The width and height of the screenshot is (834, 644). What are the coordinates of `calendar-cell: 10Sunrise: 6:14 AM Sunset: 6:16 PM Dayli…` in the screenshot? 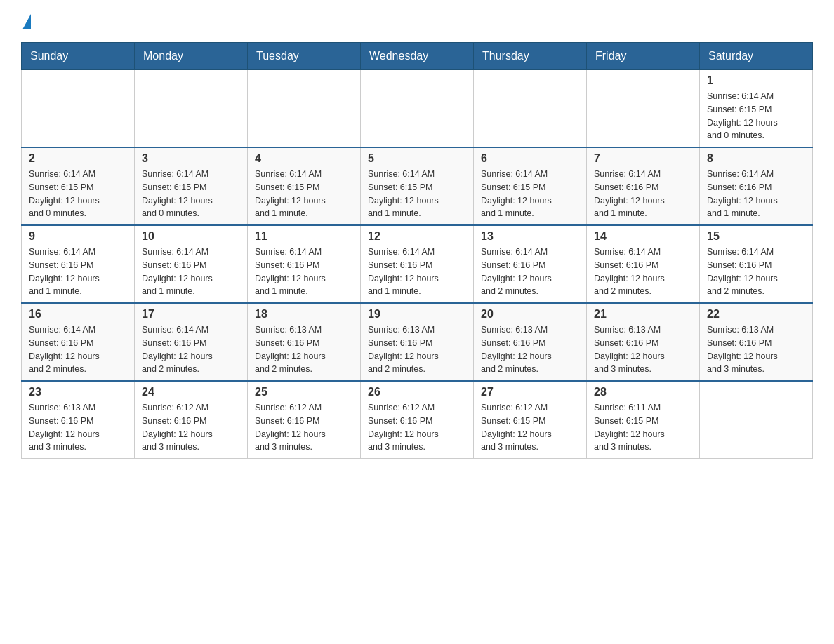 It's located at (191, 264).